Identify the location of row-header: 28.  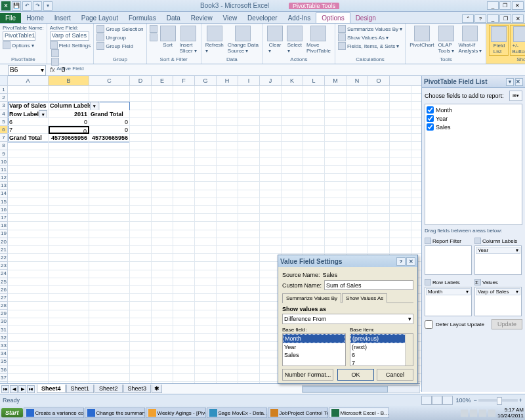
(4, 306).